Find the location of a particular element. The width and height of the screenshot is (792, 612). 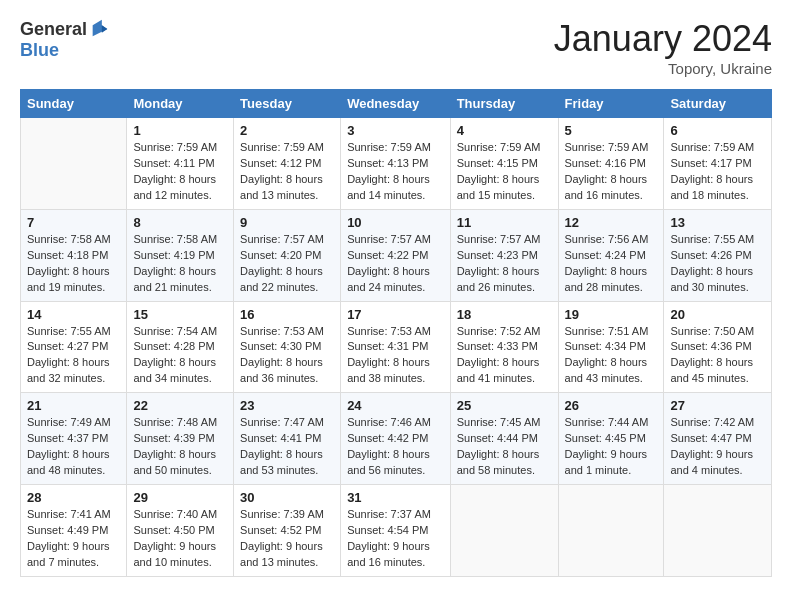

cell-content: Sunrise: 7:55 AMSunset: 4:27 PMDaylight:… is located at coordinates (74, 356).